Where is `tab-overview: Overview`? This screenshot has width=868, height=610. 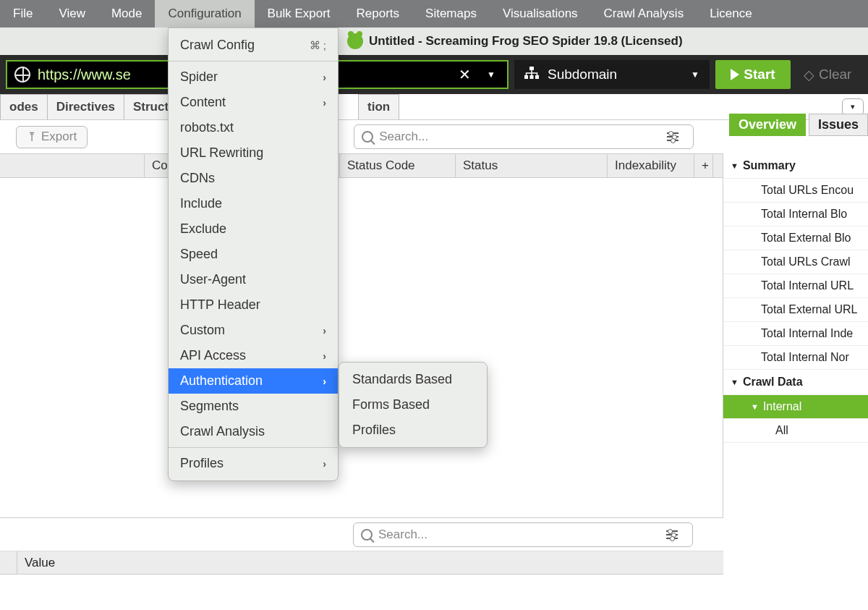 tab-overview: Overview is located at coordinates (767, 124).